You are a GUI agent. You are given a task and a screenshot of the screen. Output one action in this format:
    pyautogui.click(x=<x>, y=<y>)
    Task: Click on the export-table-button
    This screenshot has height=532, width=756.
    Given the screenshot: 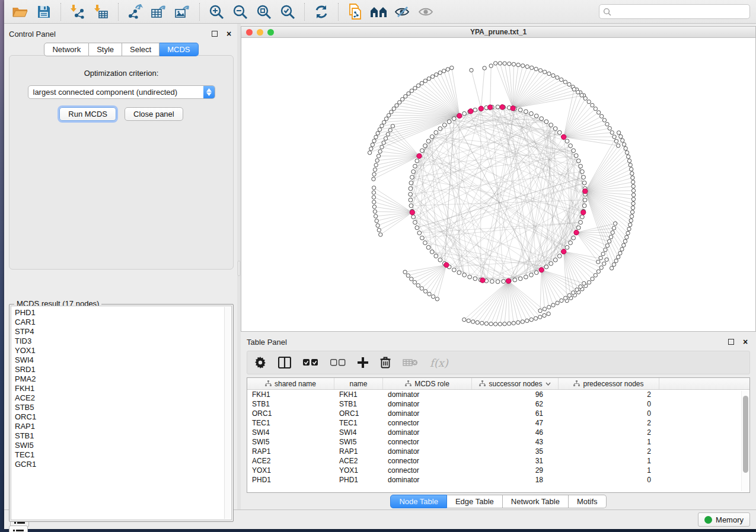 What is the action you would take?
    pyautogui.click(x=159, y=12)
    